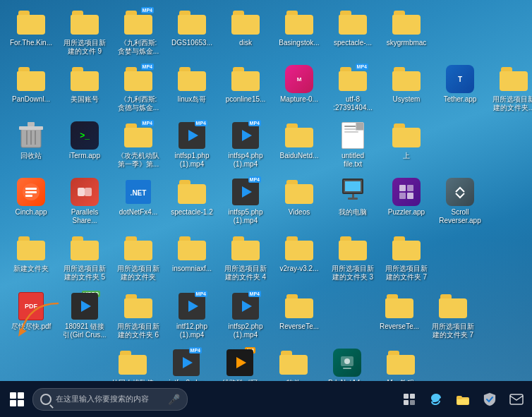  I want to click on icon-intf12: MP4 intf12.php(1).mp4, so click(192, 316).